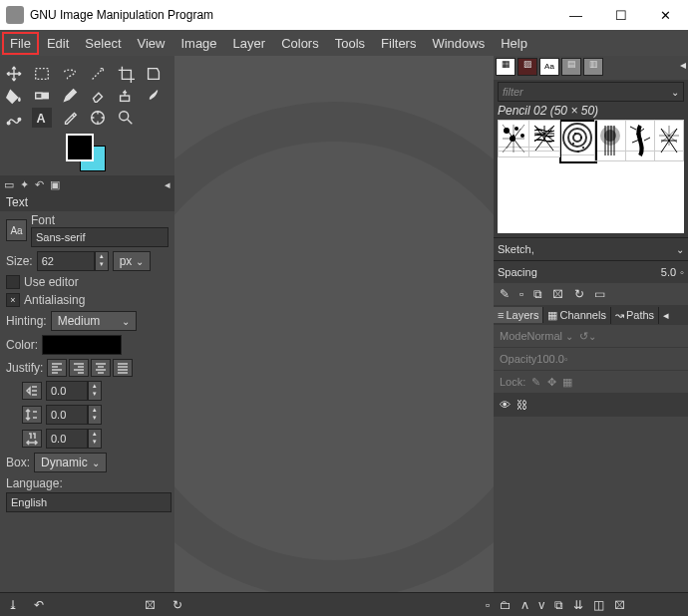  I want to click on clone-tool, so click(126, 96).